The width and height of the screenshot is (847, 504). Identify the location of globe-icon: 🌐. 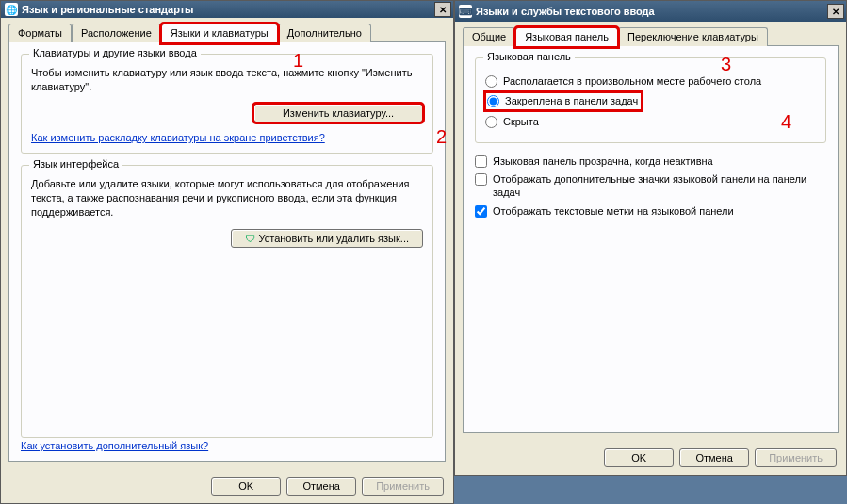
(11, 9).